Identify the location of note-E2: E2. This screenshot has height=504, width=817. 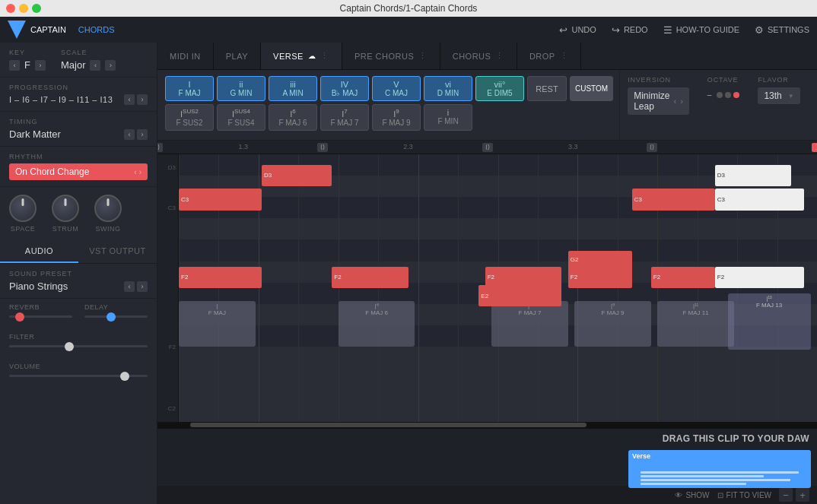
(520, 296).